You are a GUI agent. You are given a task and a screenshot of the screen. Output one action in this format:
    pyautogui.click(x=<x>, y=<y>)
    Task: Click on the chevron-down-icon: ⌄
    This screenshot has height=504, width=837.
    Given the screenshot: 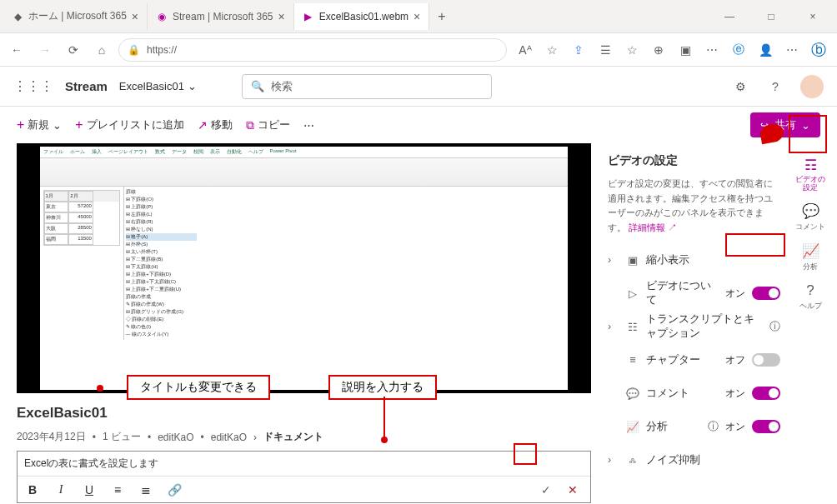 What is the action you would take?
    pyautogui.click(x=57, y=125)
    